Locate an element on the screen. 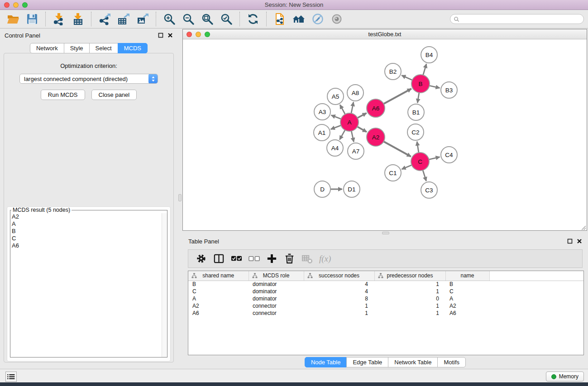  graph-node-A4: A4 is located at coordinates (335, 148).